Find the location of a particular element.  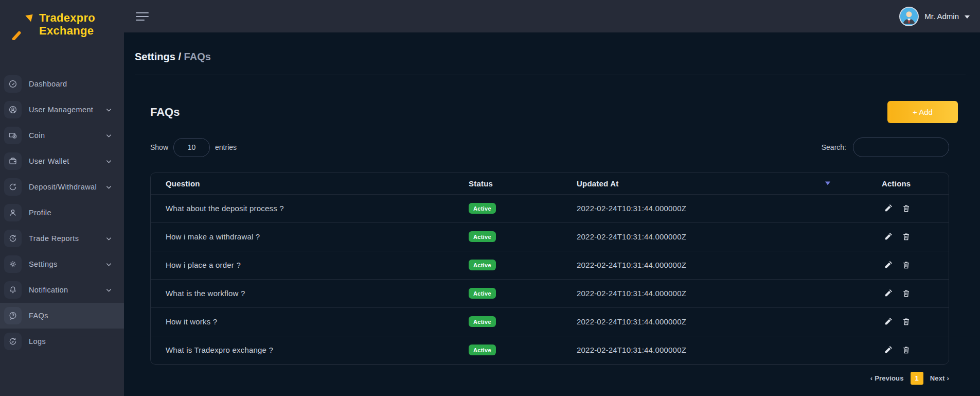

sidebar-item-logs: Logs is located at coordinates (62, 341).